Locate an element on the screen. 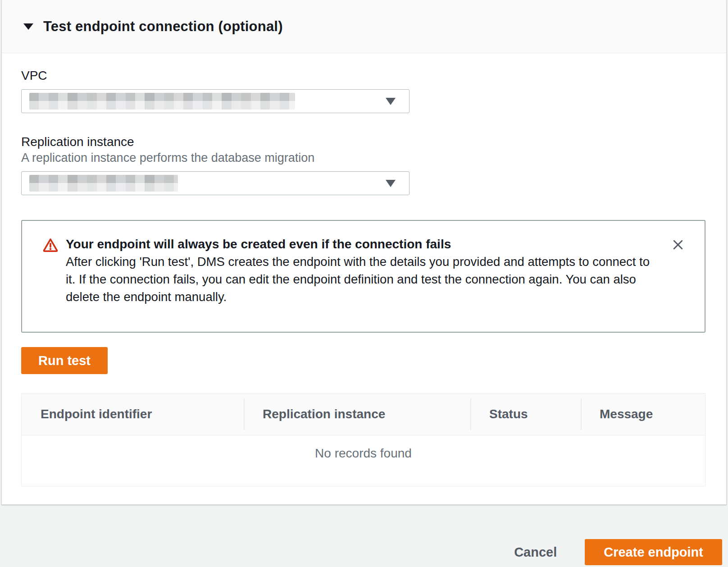  replication-instance-field: Replication instance A replication insta… is located at coordinates (363, 165).